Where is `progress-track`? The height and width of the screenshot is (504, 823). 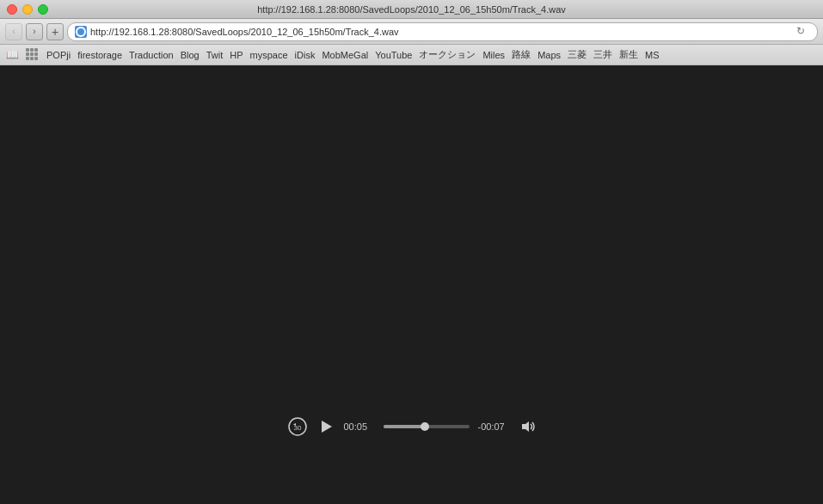
progress-track is located at coordinates (427, 427).